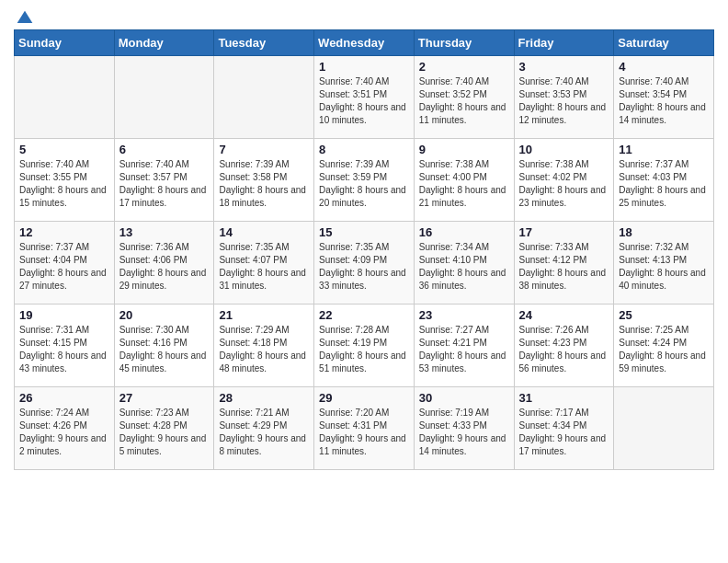 Image resolution: width=728 pixels, height=563 pixels. I want to click on day-info: Sunrise: 7:19 AM Sunset: 4:33 PM Dayligh…, so click(464, 432).